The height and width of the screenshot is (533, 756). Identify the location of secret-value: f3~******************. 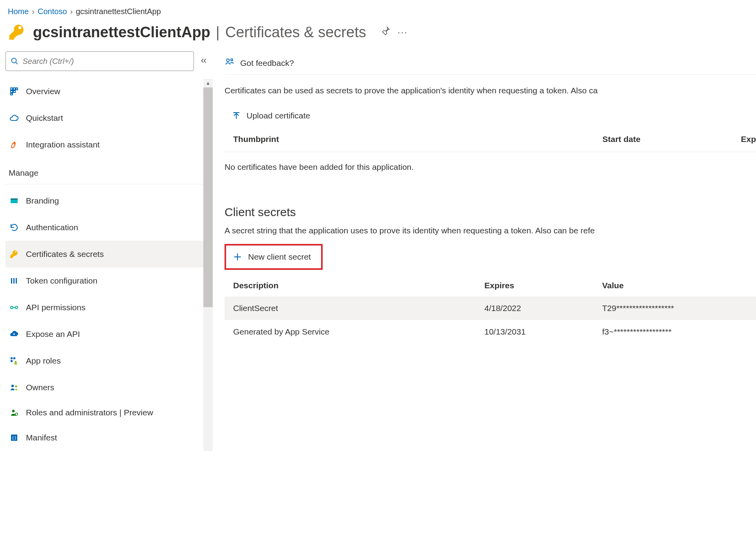
(679, 332).